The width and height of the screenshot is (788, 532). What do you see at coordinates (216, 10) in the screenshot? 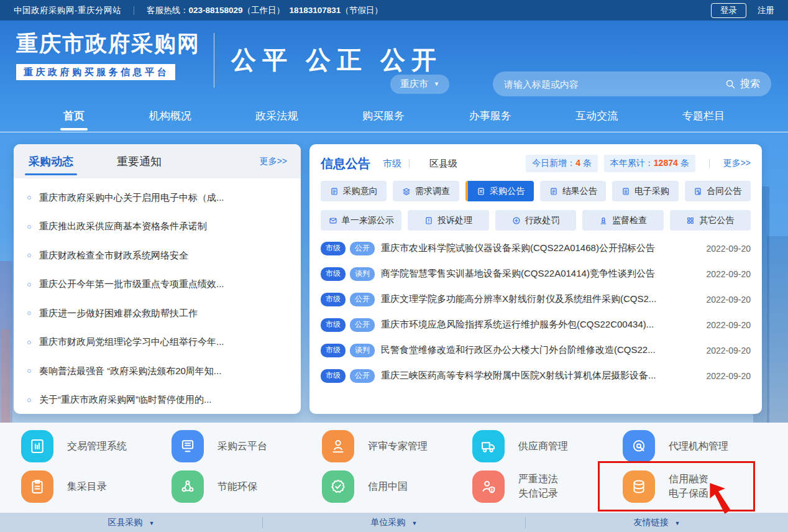
I see `hotline-workday-number: 023-88158029` at bounding box center [216, 10].